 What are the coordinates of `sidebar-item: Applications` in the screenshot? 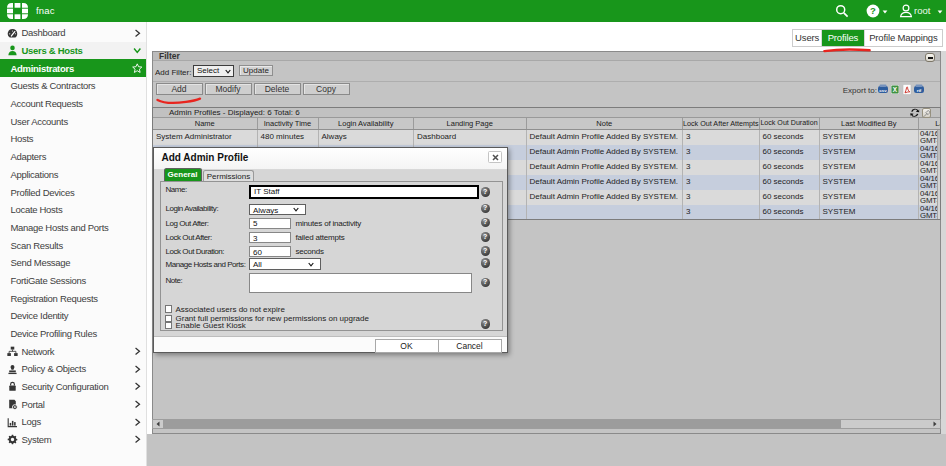 It's located at (73, 175).